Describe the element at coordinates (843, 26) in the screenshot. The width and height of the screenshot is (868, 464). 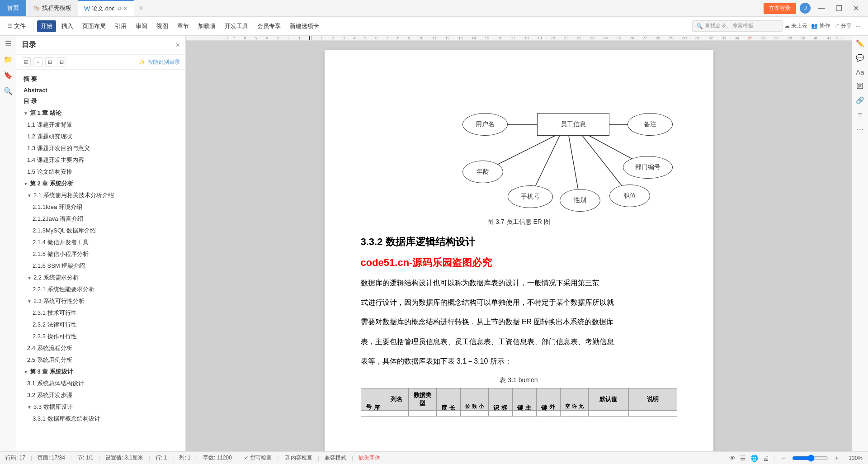
I see `share-button: ↗ 分享` at that location.